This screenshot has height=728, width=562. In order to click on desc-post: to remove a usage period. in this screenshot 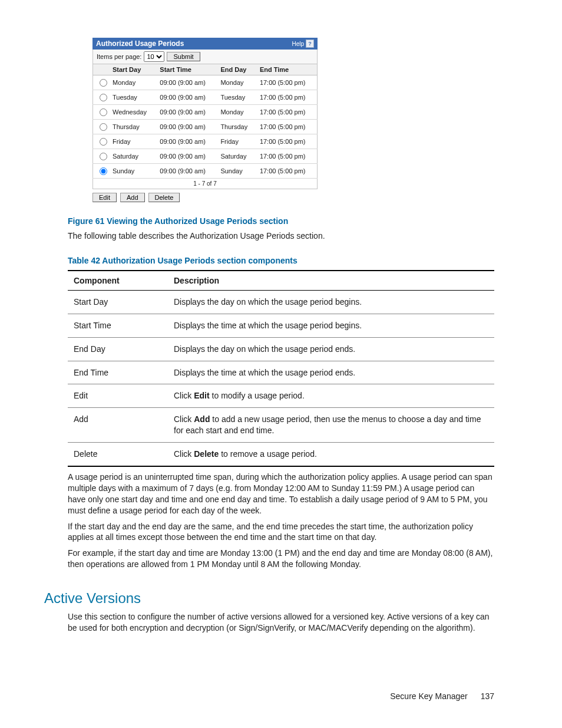, I will do `click(267, 454)`.